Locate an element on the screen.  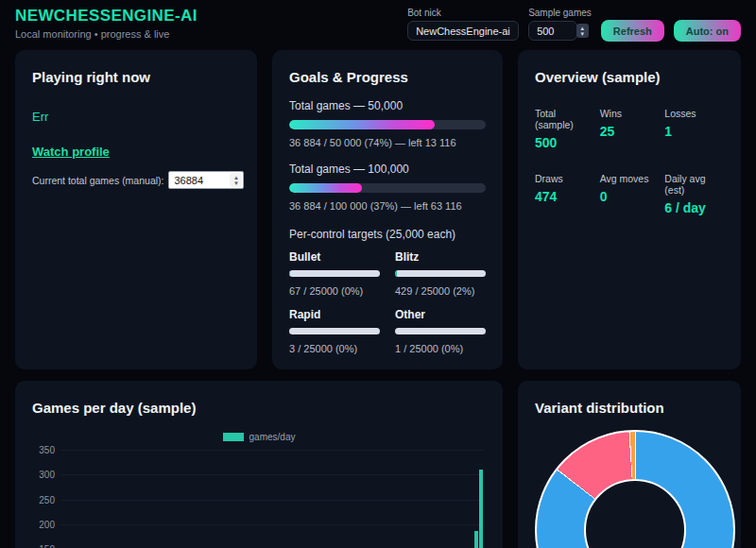
control-name: Other is located at coordinates (440, 315).